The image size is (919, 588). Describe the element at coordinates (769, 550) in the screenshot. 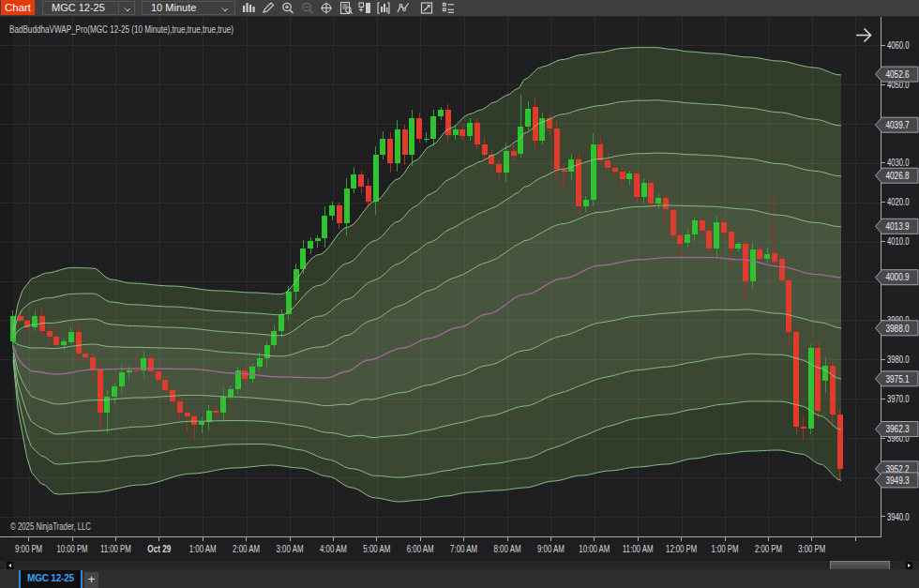

I see `svg-text: 2:00 PM` at that location.